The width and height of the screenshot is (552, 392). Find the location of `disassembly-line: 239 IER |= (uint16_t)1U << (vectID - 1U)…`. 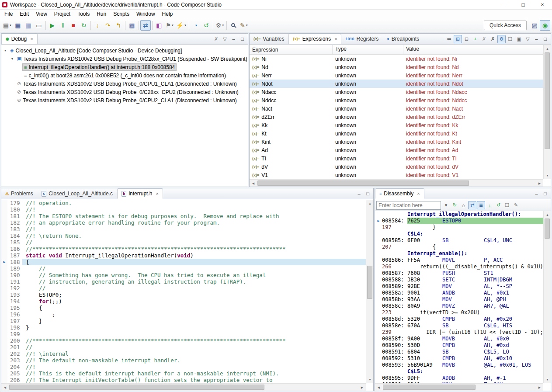

disassembly-line: 239 IER |= (uint16_t)1U << (vectID - 1U)… is located at coordinates (459, 332).